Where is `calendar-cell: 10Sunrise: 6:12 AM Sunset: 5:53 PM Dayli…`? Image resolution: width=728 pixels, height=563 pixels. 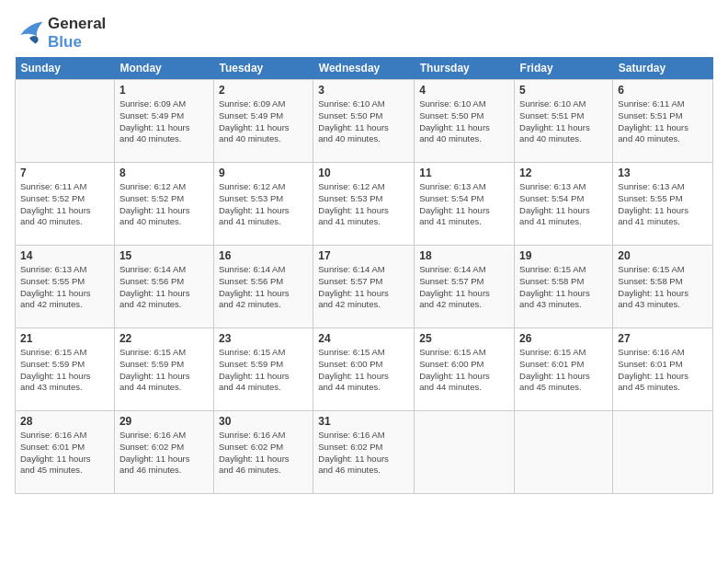 calendar-cell: 10Sunrise: 6:12 AM Sunset: 5:53 PM Dayli… is located at coordinates (364, 204).